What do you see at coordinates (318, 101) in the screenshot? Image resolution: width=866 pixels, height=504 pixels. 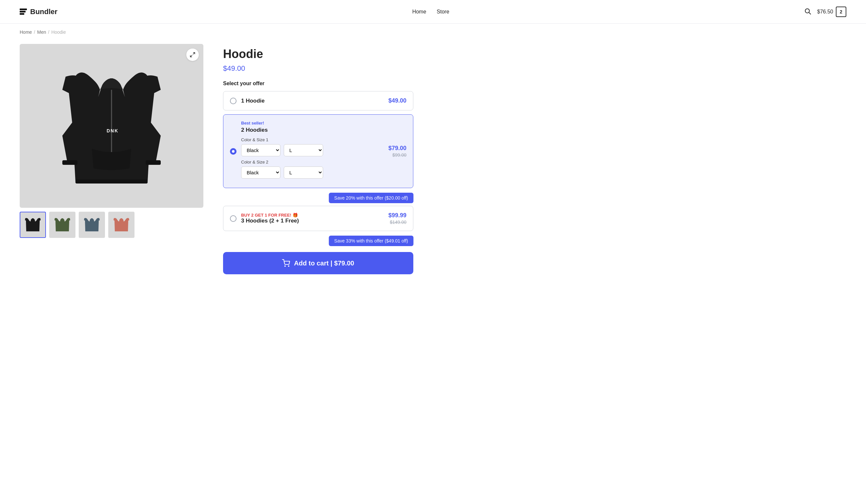 I see `offer-card-1: 1 Hoodie $49.00` at bounding box center [318, 101].